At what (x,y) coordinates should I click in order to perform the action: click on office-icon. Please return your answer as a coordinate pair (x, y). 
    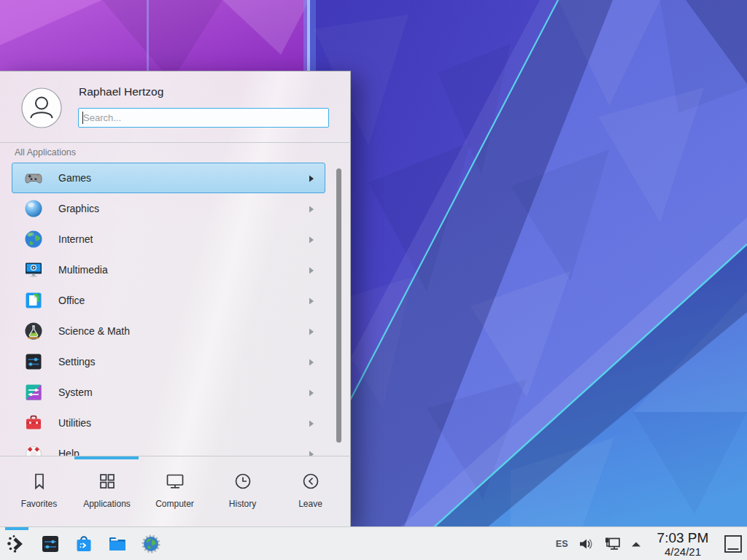
    Looking at the image, I should click on (34, 300).